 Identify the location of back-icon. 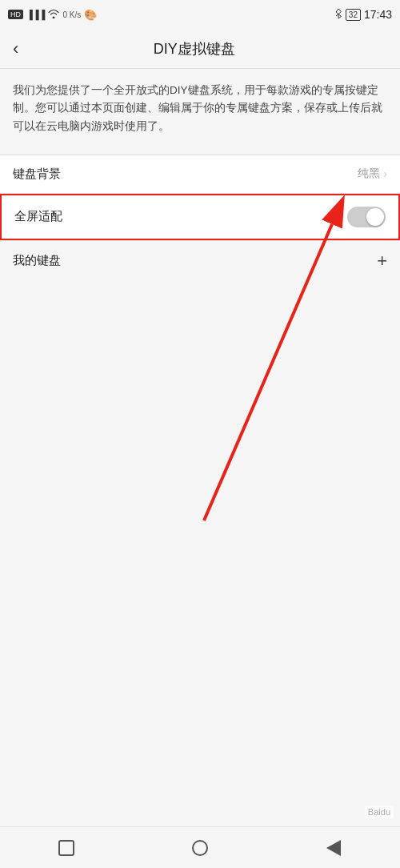
(200, 848).